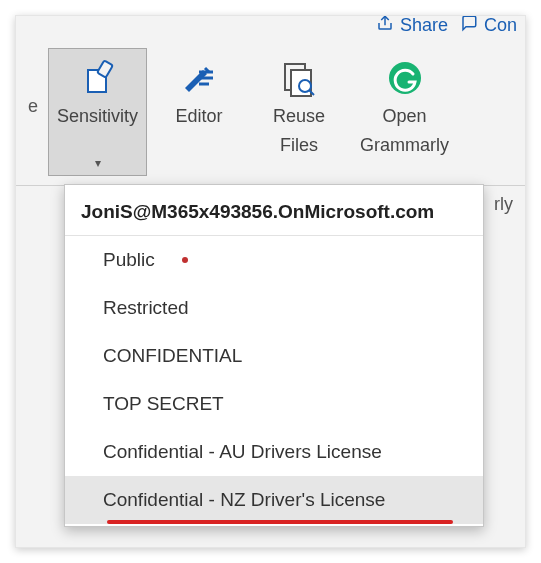  I want to click on red-dot-indicator, so click(185, 260).